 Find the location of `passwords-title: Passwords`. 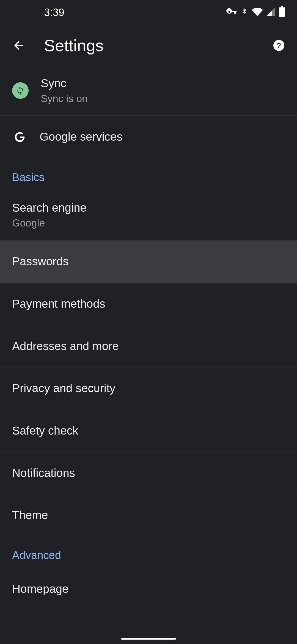

passwords-title: Passwords is located at coordinates (148, 261).